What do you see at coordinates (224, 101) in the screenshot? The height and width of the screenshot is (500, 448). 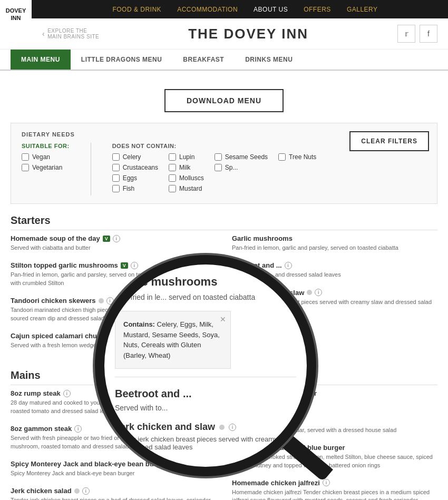 I see `download-section: DOWNLOAD MENU` at bounding box center [224, 101].